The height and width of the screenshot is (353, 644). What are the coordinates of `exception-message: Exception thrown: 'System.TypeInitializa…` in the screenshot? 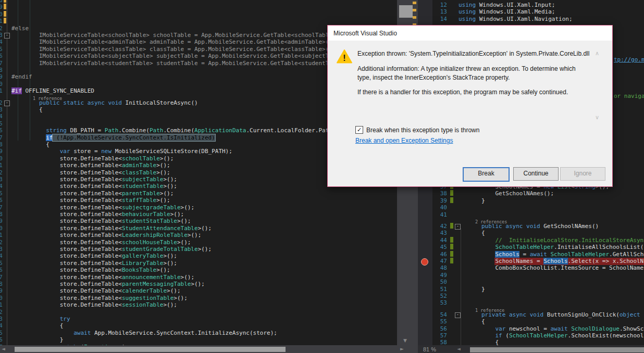 It's located at (473, 54).